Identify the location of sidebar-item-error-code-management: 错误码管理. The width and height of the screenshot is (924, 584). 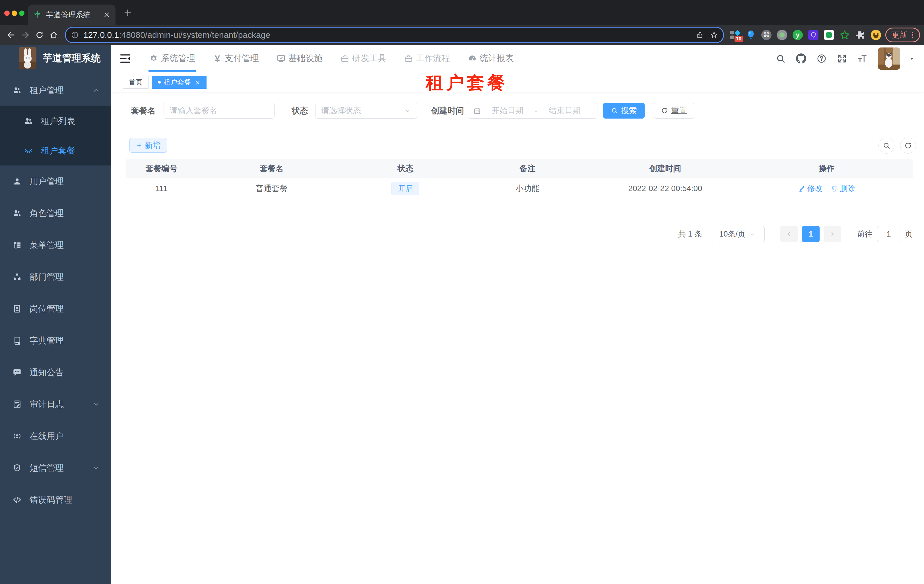
(55, 500).